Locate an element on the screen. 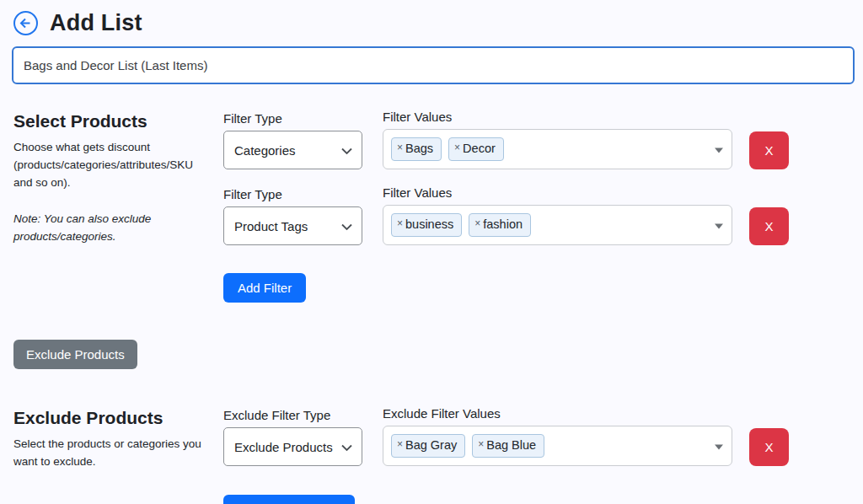 This screenshot has height=504, width=863. exclude-filter-values-label: Exclude Filter Values is located at coordinates (558, 413).